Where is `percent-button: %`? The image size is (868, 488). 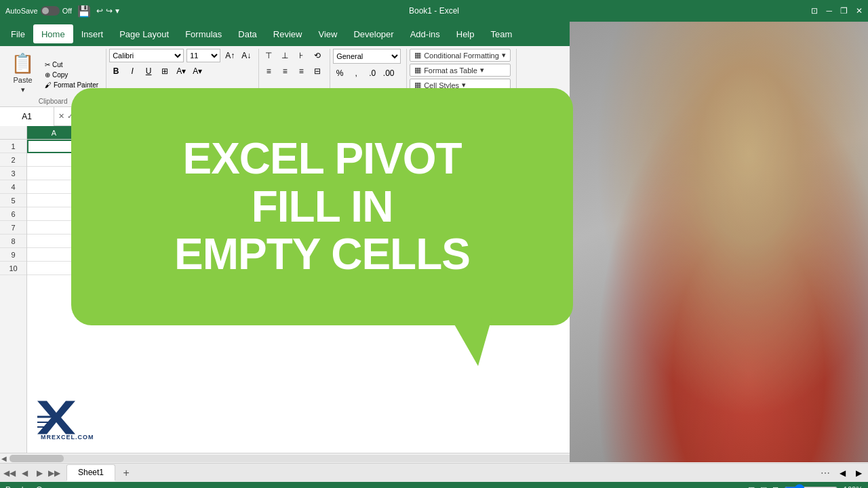 percent-button: % is located at coordinates (340, 73).